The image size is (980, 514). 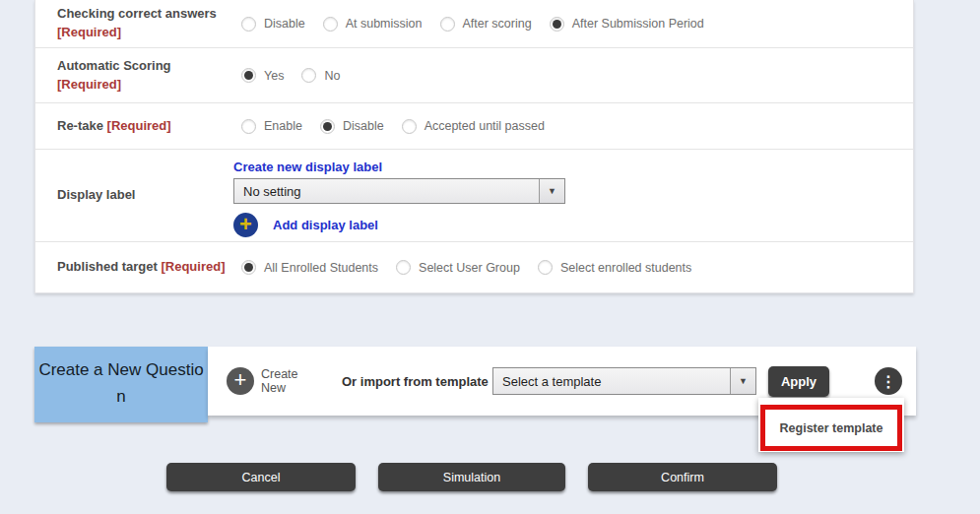 I want to click on add-circle-icon: +, so click(x=246, y=225).